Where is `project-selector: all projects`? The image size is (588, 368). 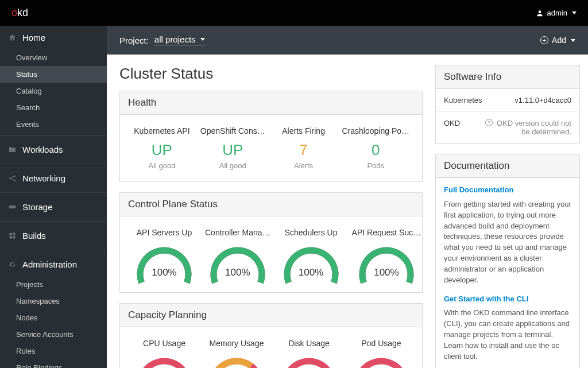
project-selector: all projects is located at coordinates (180, 40).